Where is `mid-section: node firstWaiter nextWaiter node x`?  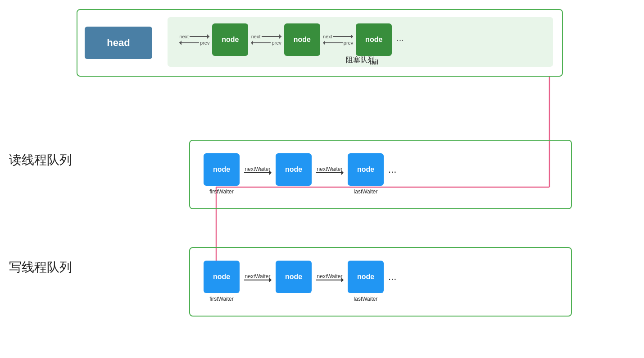 mid-section: node firstWaiter nextWaiter node x is located at coordinates (381, 174).